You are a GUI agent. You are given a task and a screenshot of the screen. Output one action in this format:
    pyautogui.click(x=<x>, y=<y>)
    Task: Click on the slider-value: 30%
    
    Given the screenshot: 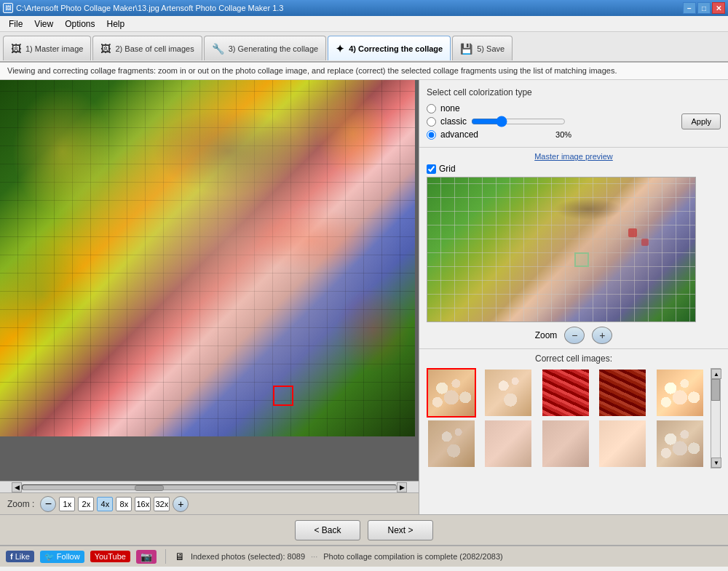 What is the action you would take?
    pyautogui.click(x=563, y=135)
    